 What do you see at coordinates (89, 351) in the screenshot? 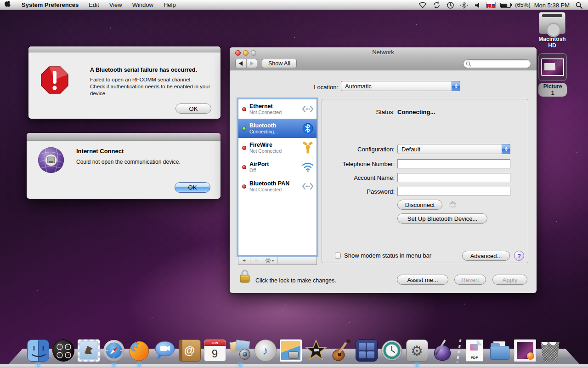
I see `dock-item-mail` at bounding box center [89, 351].